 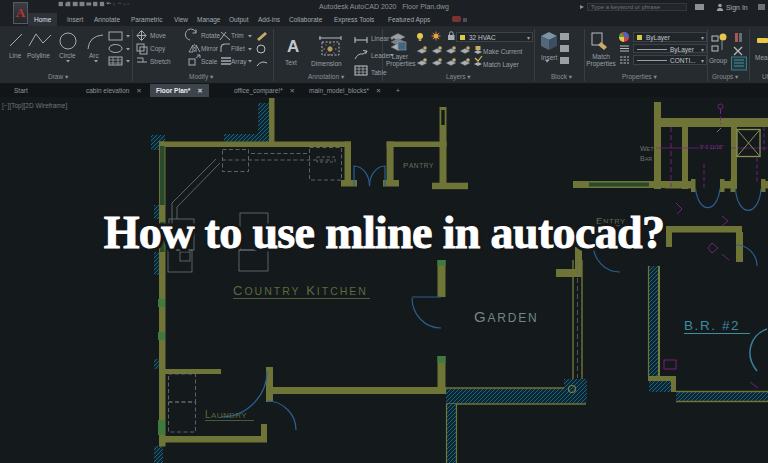 I want to click on svg-text: WET, so click(x=647, y=148).